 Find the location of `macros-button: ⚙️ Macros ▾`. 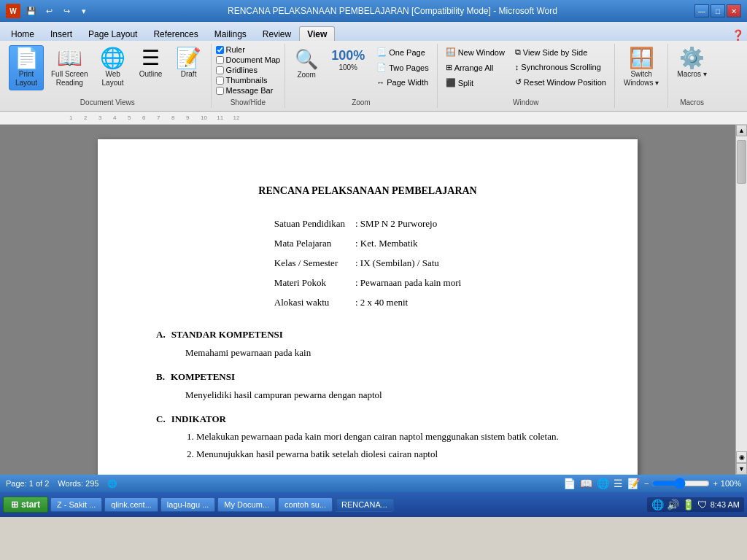

macros-button: ⚙️ Macros ▾ is located at coordinates (692, 63).